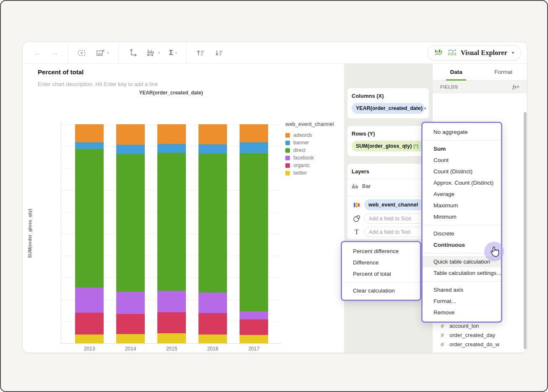 This screenshot has height=392, width=548. Describe the element at coordinates (388, 218) in the screenshot. I see `size-encoding-row: Add a field to Size` at that location.